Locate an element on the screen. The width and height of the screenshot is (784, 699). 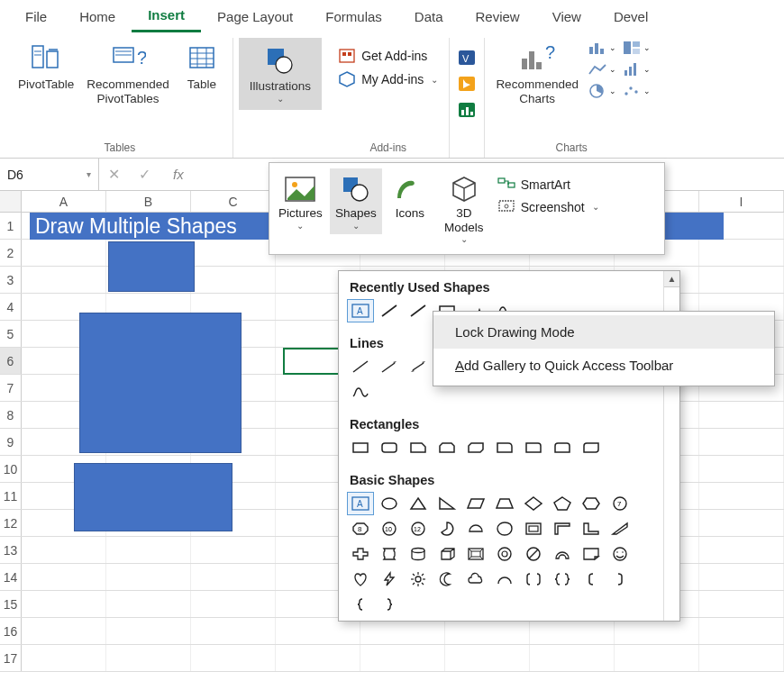
shape-l-shape is located at coordinates (591, 529).